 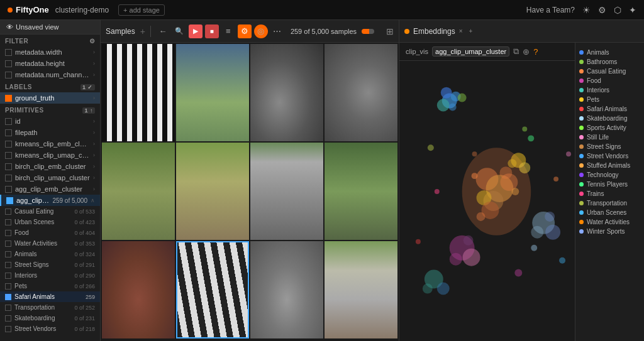 I want to click on cluster-street-signs: Street Signs 0 of 291, so click(x=50, y=265).